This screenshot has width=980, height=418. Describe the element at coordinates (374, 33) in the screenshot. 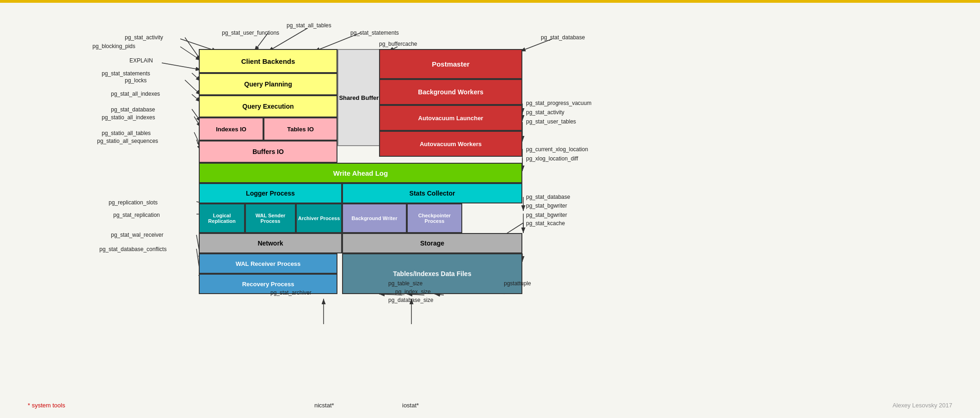

I see `label-pg-stat-statements-top: pg_stat_statements` at that location.